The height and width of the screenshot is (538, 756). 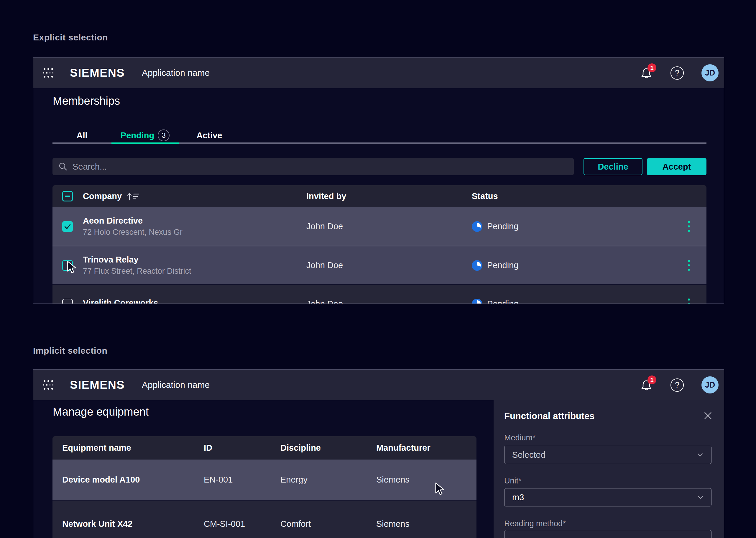 I want to click on sort-ascending-icon, so click(x=134, y=196).